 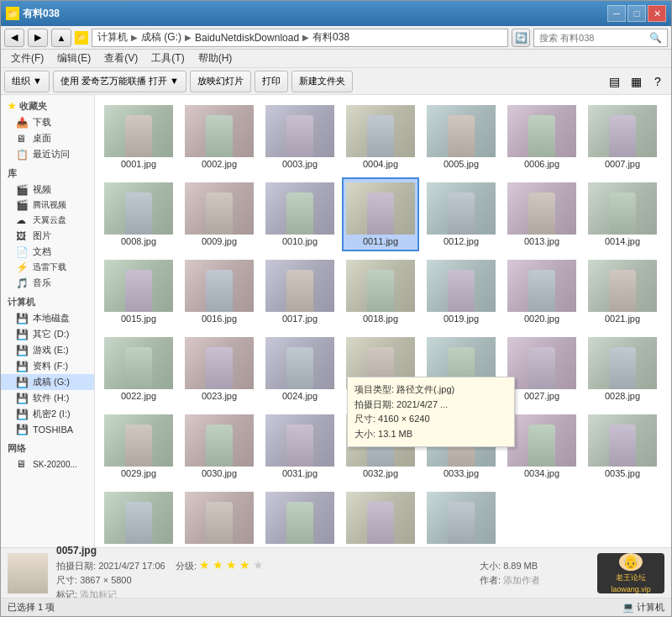 What do you see at coordinates (219, 517) in the screenshot?
I see `file-item-0037-jpg: 0037.jpg` at bounding box center [219, 517].